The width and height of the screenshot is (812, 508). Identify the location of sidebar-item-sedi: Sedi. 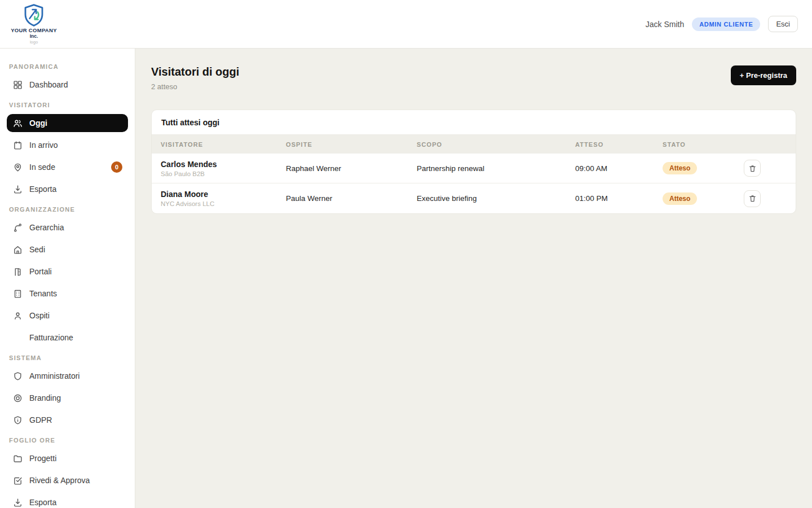
(68, 249).